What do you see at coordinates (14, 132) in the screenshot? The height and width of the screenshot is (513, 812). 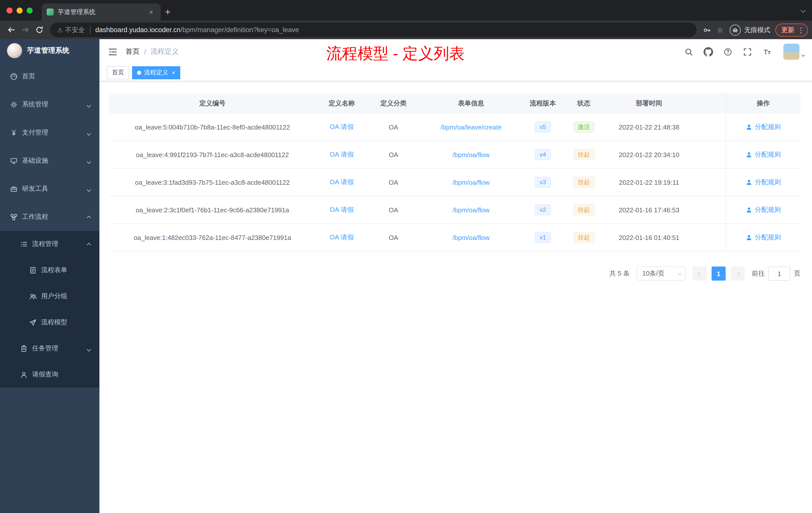 I see `yen-icon` at bounding box center [14, 132].